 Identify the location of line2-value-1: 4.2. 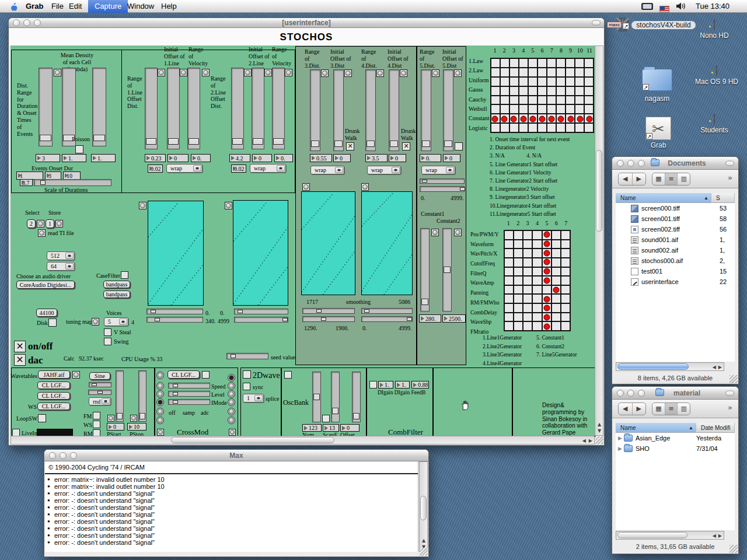
(240, 158).